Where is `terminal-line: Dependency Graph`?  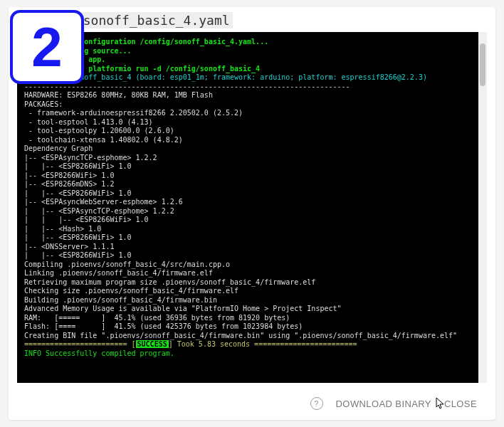
terminal-line: Dependency Graph is located at coordinates (248, 149).